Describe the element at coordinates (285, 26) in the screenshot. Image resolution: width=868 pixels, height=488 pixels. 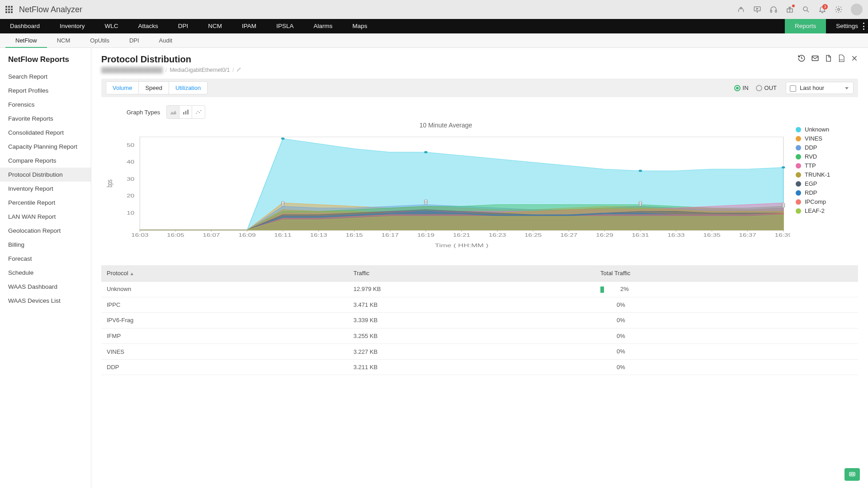
I see `mainnav-item-ipsla: IPSLA` at that location.